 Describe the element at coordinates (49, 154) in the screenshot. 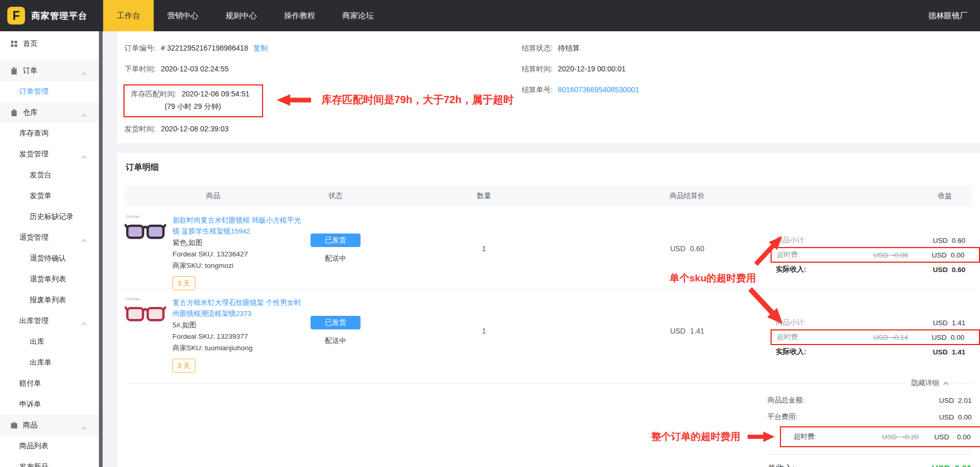

I see `sidebar-item-shipping-management: 发货管理` at that location.